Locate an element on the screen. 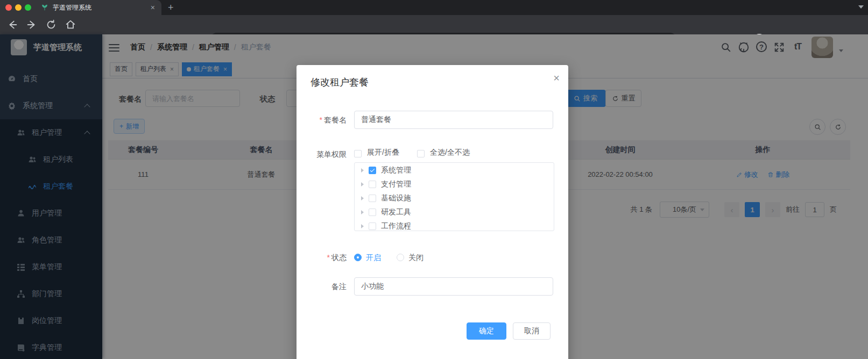 Image resolution: width=868 pixels, height=359 pixels. new-tab-button: + is located at coordinates (171, 8).